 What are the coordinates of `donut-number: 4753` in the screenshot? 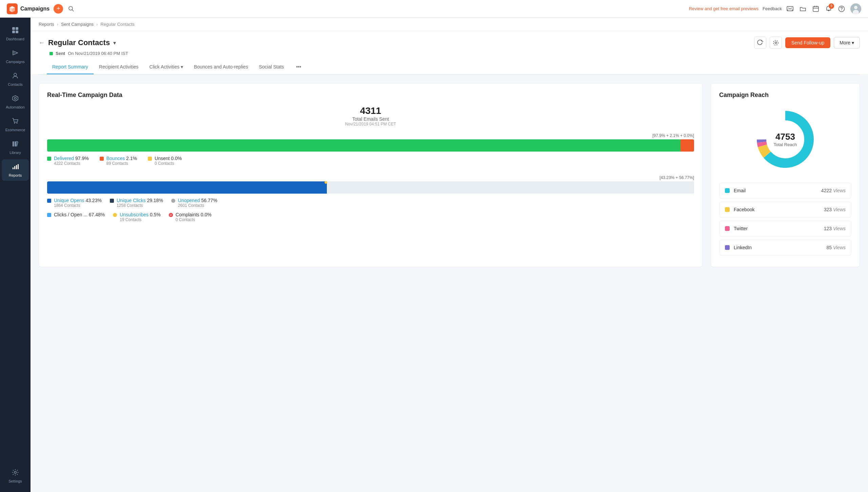 It's located at (785, 137).